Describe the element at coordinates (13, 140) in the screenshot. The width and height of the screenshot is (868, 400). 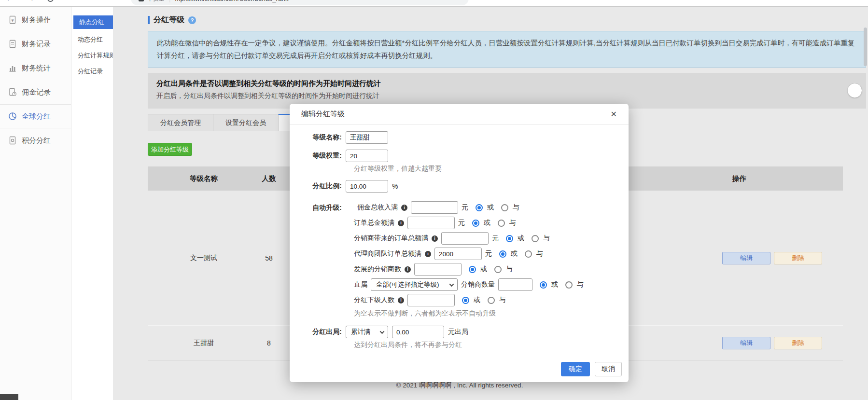
I see `doc-dot-icon` at that location.